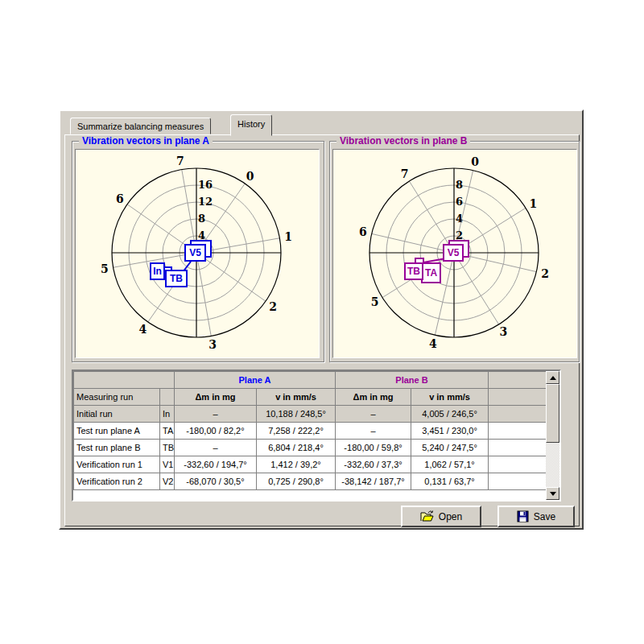 The height and width of the screenshot is (644, 644). Describe the element at coordinates (427, 517) in the screenshot. I see `open-folder-icon` at that location.